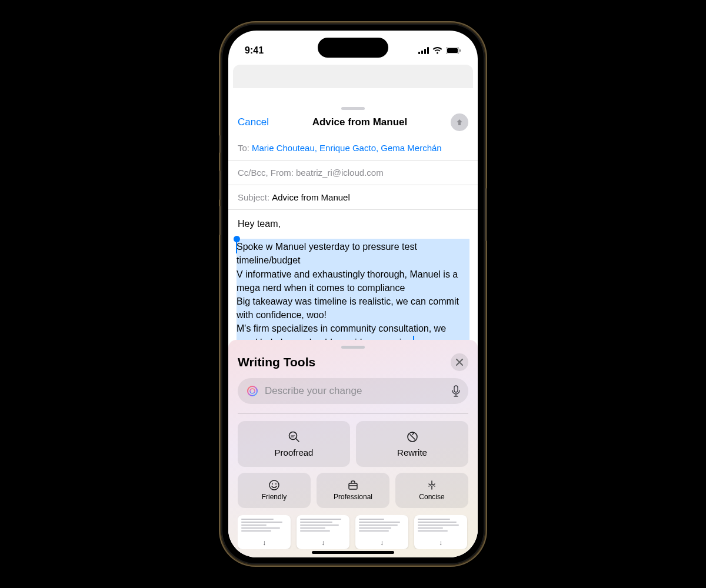 The width and height of the screenshot is (706, 588). Describe the element at coordinates (360, 122) in the screenshot. I see `compose-title: Advice from Manuel` at that location.